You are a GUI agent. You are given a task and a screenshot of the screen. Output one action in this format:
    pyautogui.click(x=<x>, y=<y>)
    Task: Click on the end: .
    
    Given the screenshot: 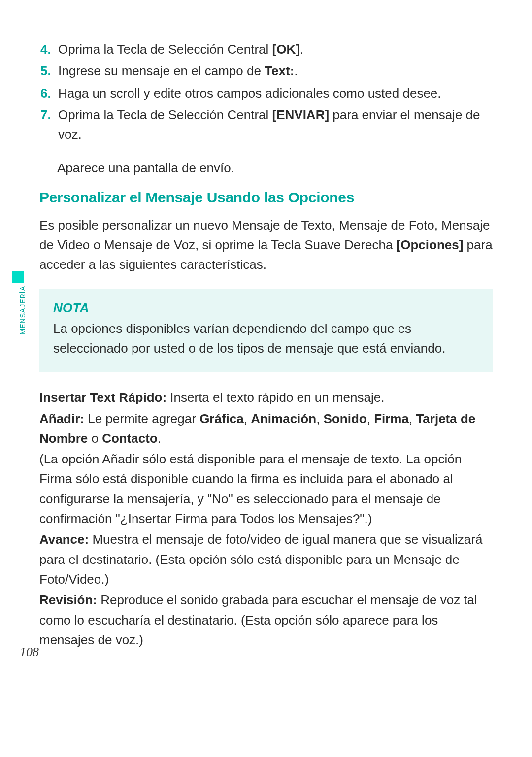 What is the action you would take?
    pyautogui.click(x=160, y=438)
    